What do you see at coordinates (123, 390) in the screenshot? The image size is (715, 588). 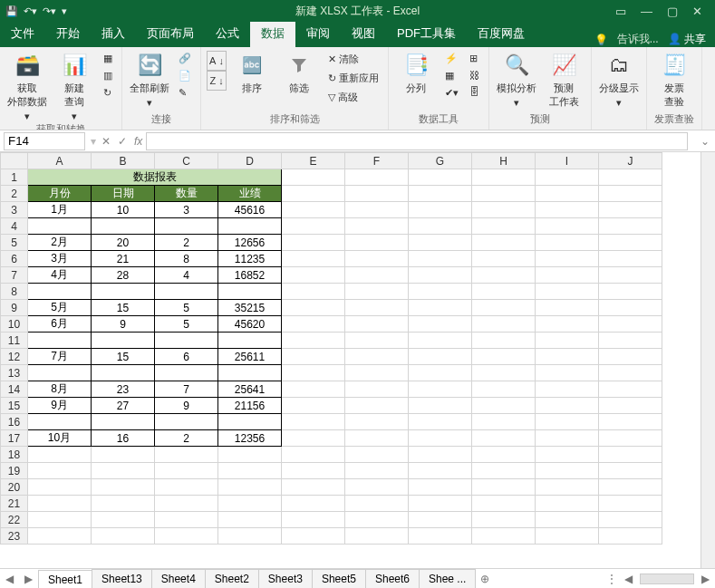 I see `cell: 23` at bounding box center [123, 390].